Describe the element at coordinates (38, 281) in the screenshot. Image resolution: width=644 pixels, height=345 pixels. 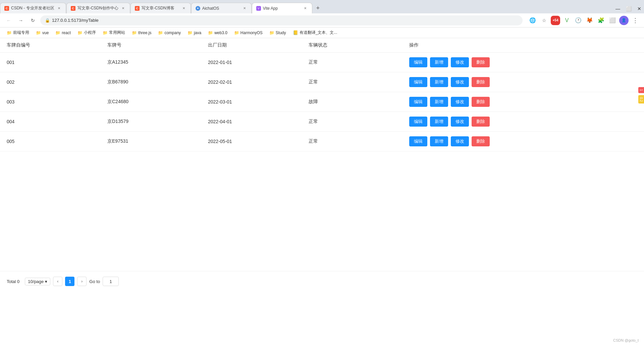
I see `page-size-select: 10/page ▾` at that location.